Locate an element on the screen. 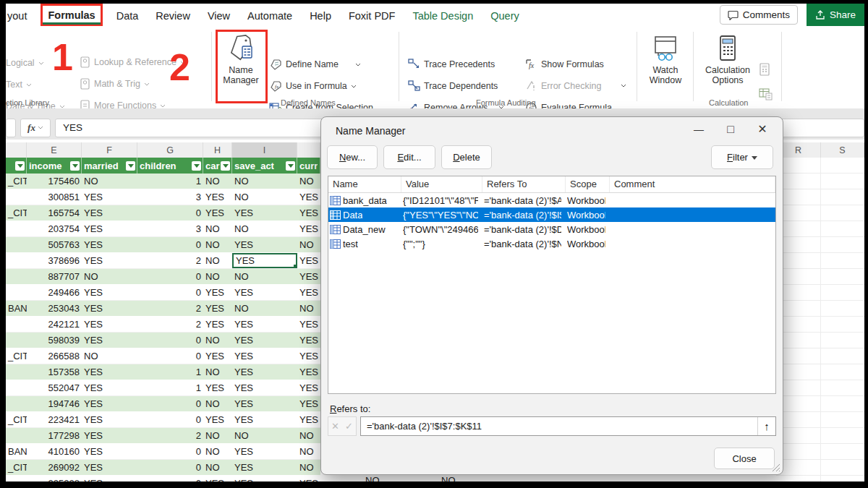 The image size is (868, 488). maximize-icon: □ is located at coordinates (731, 129).